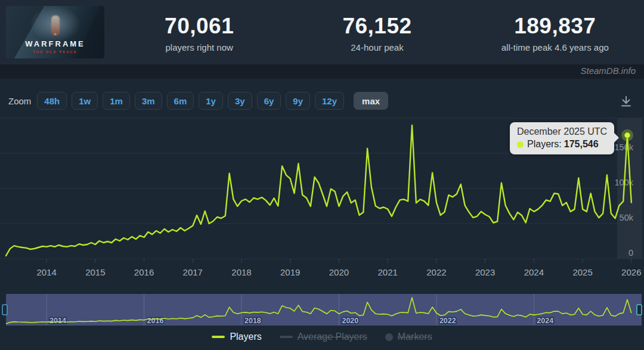 The width and height of the screenshot is (644, 350). What do you see at coordinates (555, 26) in the screenshot?
I see `stat-value: 189,837` at bounding box center [555, 26].